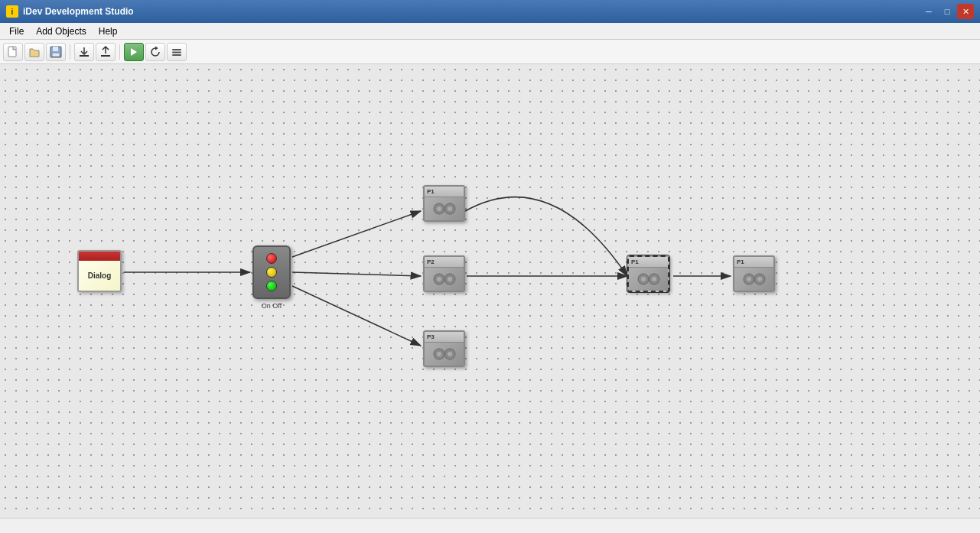 The width and height of the screenshot is (980, 533). What do you see at coordinates (444, 262) in the screenshot?
I see `p2-label: P2` at bounding box center [444, 262].